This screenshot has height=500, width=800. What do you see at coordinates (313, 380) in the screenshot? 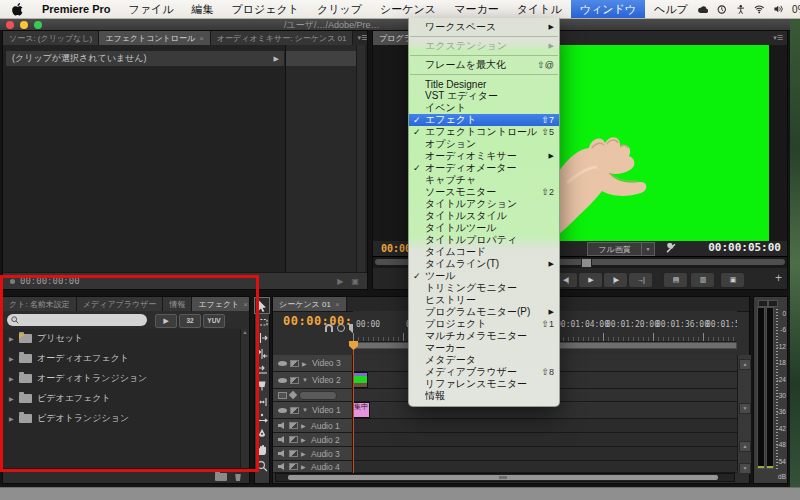
I see `track-header: ▼Video 2` at bounding box center [313, 380].